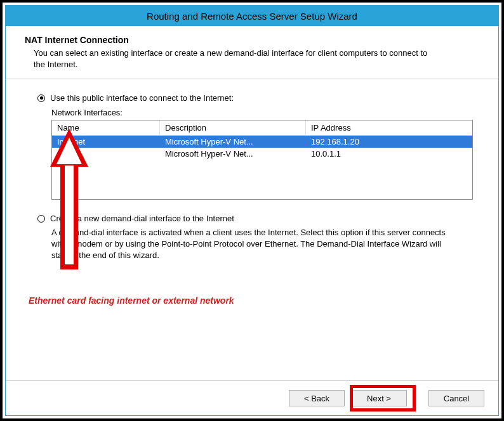 This screenshot has width=504, height=421. I want to click on cancel-button: Cancel, so click(456, 398).